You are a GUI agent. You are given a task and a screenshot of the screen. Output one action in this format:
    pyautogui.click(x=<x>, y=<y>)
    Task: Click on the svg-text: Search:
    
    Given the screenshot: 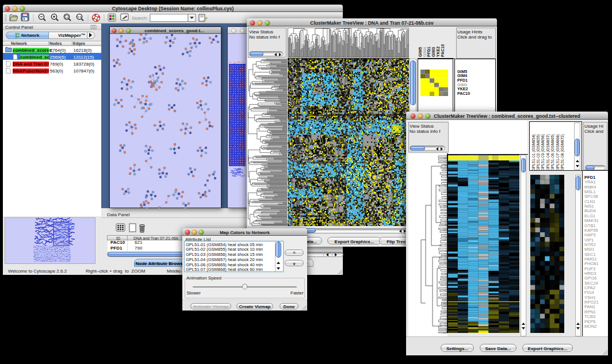 What is the action you would take?
    pyautogui.click(x=140, y=18)
    